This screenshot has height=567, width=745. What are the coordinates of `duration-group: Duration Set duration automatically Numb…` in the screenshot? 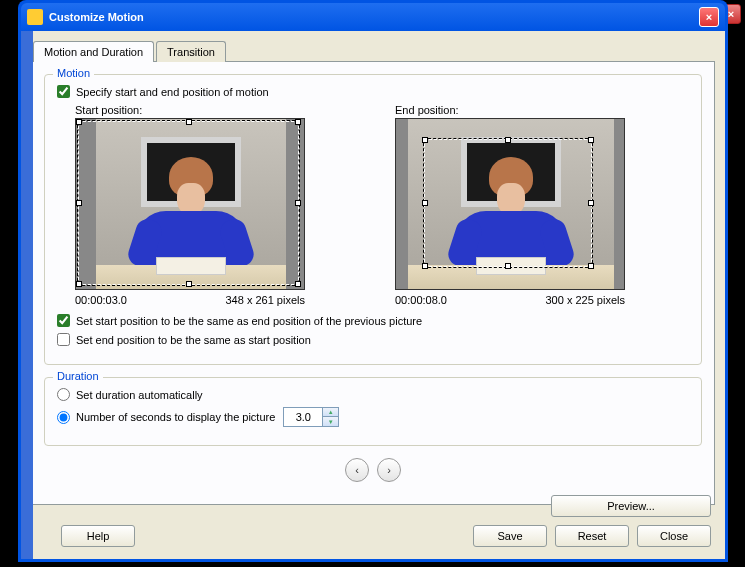 It's located at (373, 412).